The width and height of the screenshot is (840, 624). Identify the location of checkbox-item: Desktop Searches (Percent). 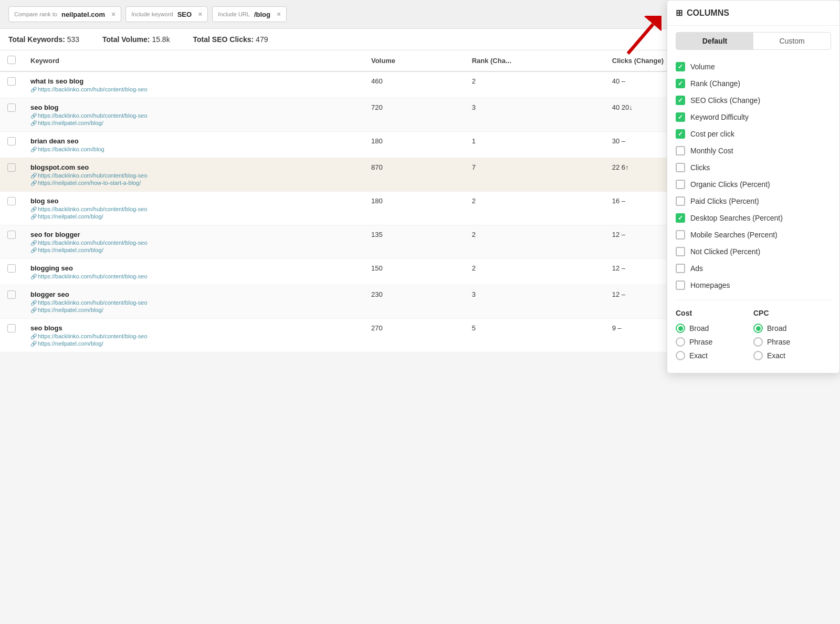
(753, 218).